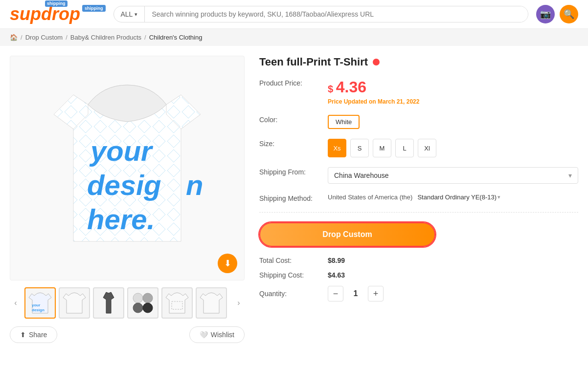 Image resolution: width=588 pixels, height=387 pixels. Describe the element at coordinates (356, 294) in the screenshot. I see `quantity-value: 1` at that location.